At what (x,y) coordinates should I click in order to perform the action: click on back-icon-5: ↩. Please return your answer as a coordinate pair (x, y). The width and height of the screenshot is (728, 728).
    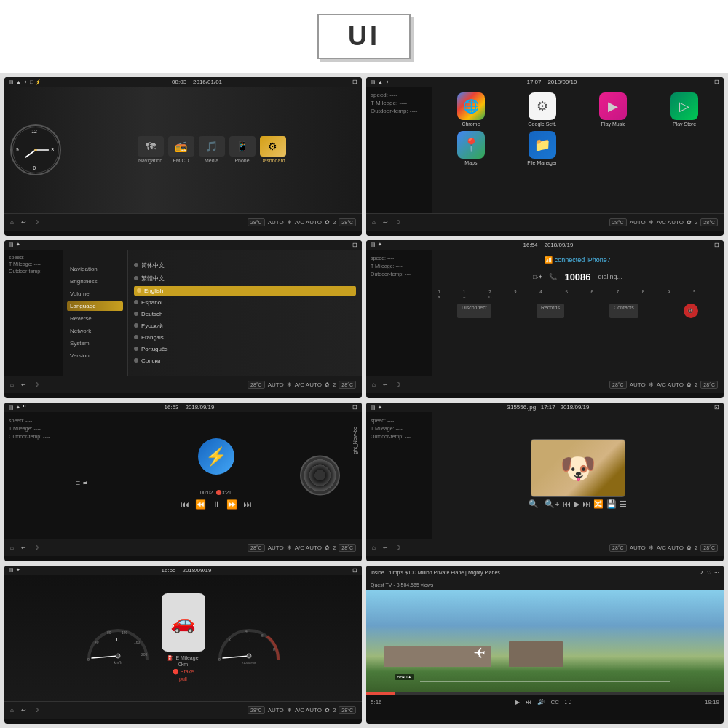
    Looking at the image, I should click on (23, 547).